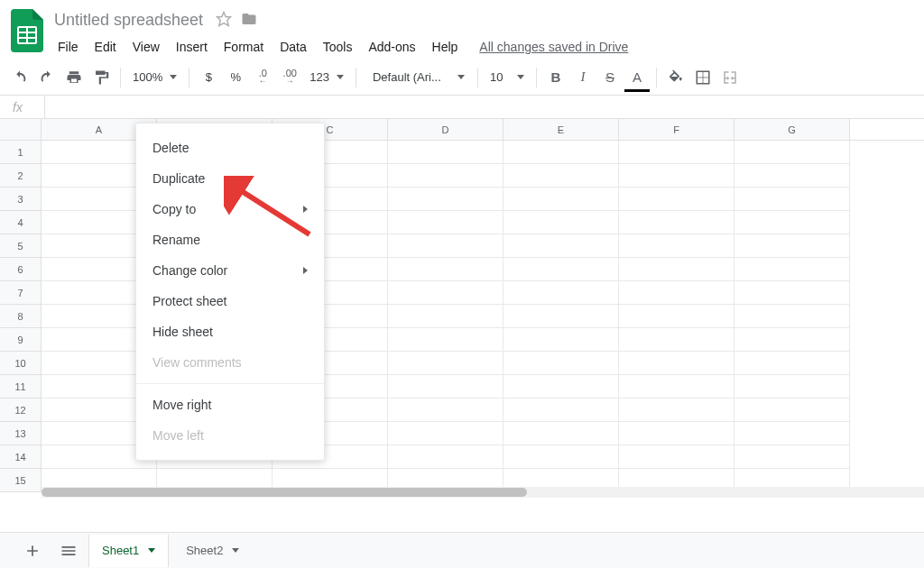 The height and width of the screenshot is (568, 924). I want to click on row-header: 15, so click(21, 481).